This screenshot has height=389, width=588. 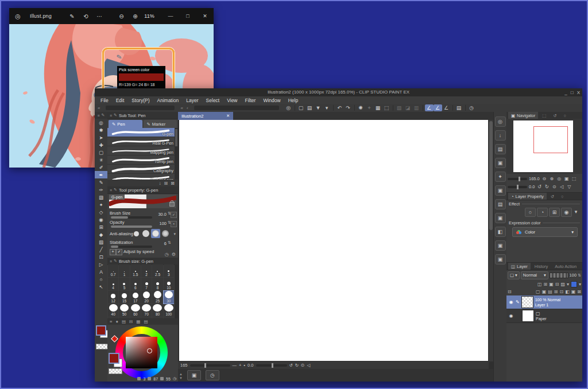 I want to click on opacity-slider, so click(x=131, y=227).